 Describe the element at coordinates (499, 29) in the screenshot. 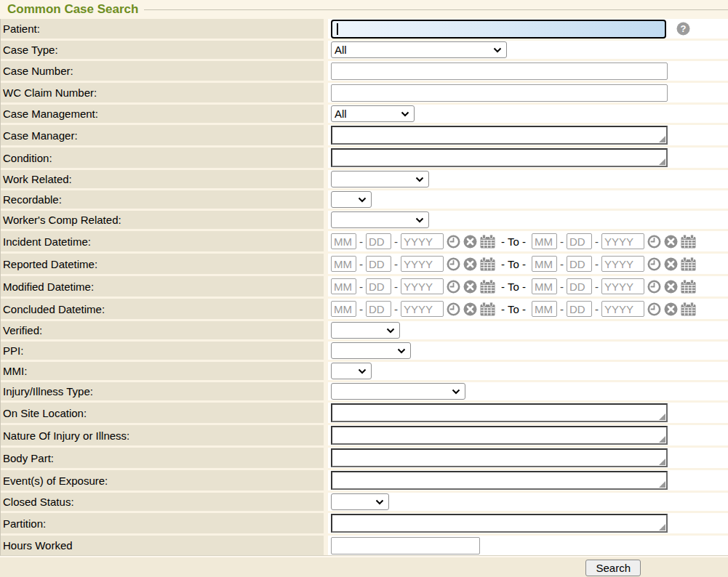

I see `patient-input` at that location.